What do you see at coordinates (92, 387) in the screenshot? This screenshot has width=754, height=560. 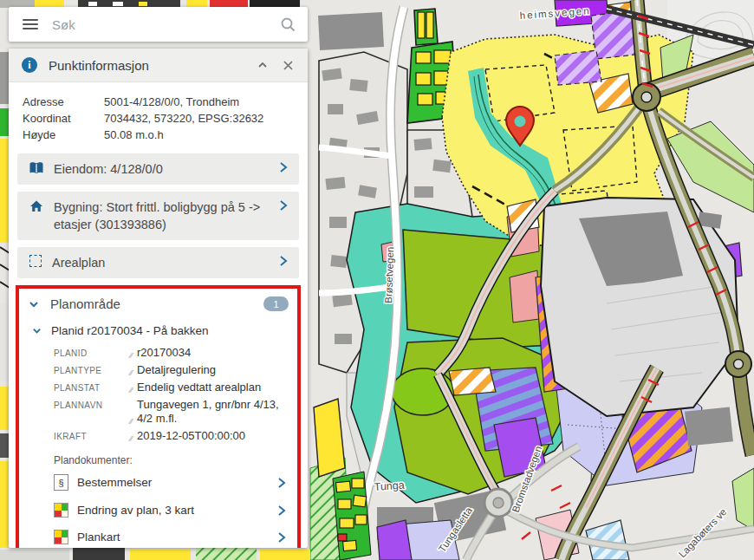 I see `field-planstat-label: PLANSTAT` at bounding box center [92, 387].